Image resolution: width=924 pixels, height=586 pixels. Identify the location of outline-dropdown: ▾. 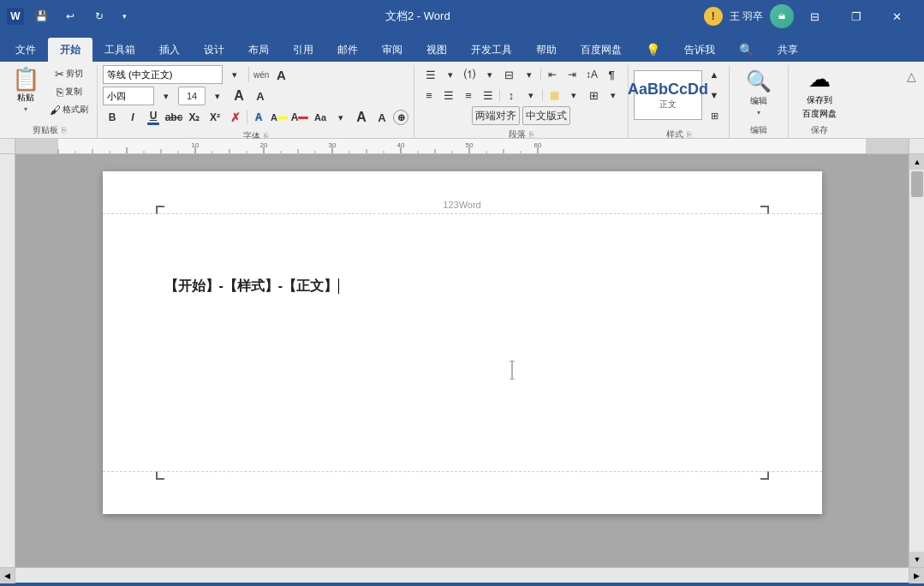
(529, 75).